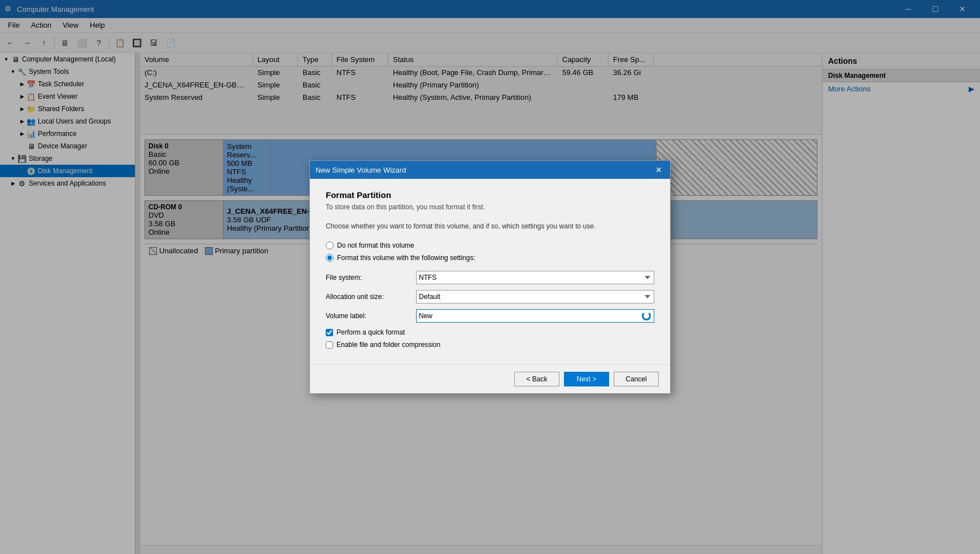 The height and width of the screenshot is (554, 980). What do you see at coordinates (370, 332) in the screenshot?
I see `checkbox-quick-format-label: Perform a quick format` at bounding box center [370, 332].